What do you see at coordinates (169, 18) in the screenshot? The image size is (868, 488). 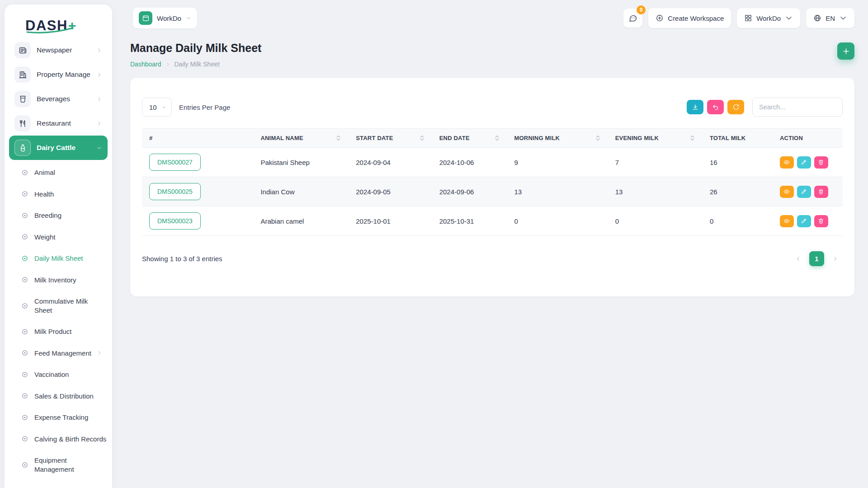 I see `workspace-name: WorkDo` at bounding box center [169, 18].